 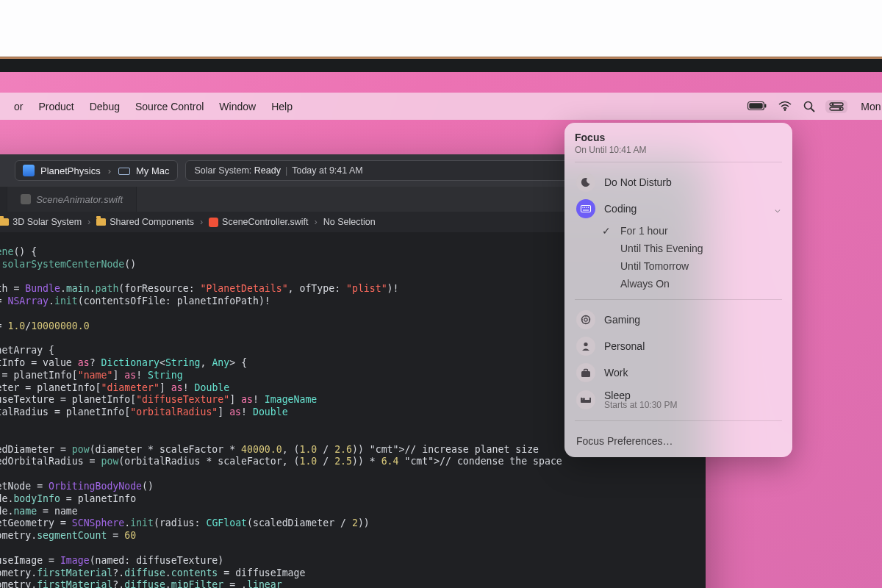 What do you see at coordinates (586, 346) in the screenshot?
I see `personal-icon` at bounding box center [586, 346].